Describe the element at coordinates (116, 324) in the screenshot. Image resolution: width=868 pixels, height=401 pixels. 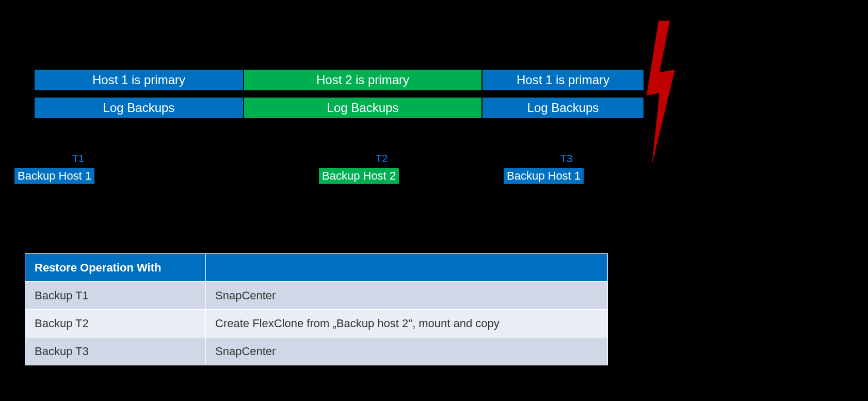
I see `table-cell: Backup T2` at that location.